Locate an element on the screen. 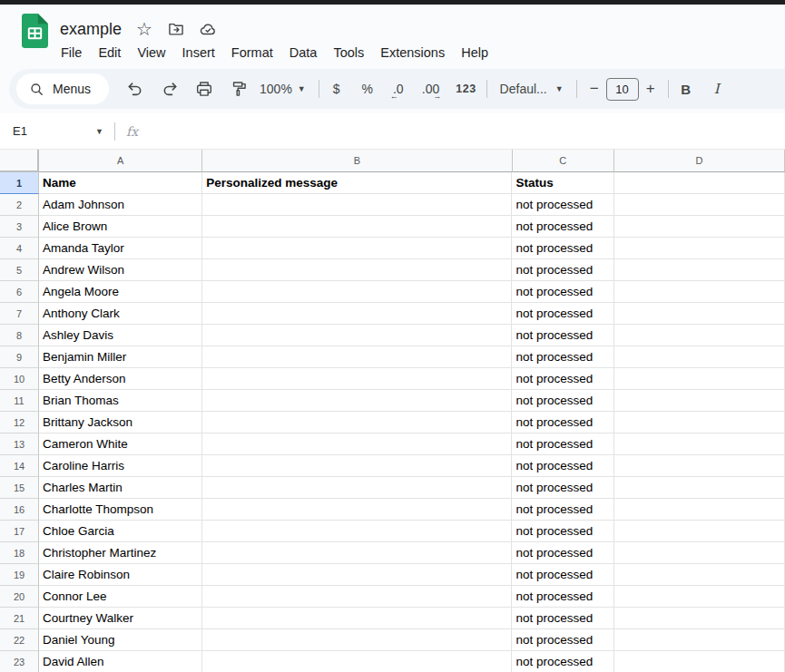  cell-C19: not processed is located at coordinates (563, 575).